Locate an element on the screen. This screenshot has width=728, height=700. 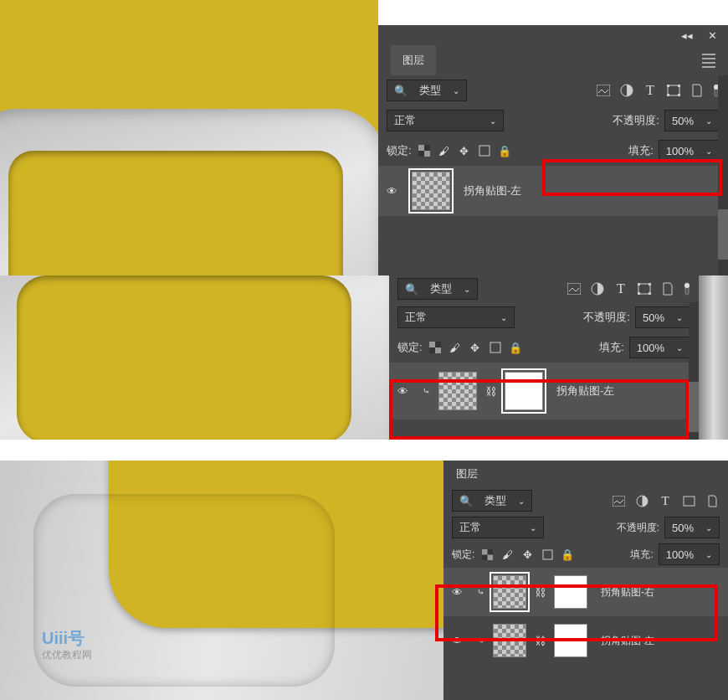
filter-row: 🔍 类型 ⌄ T is located at coordinates (586, 501).